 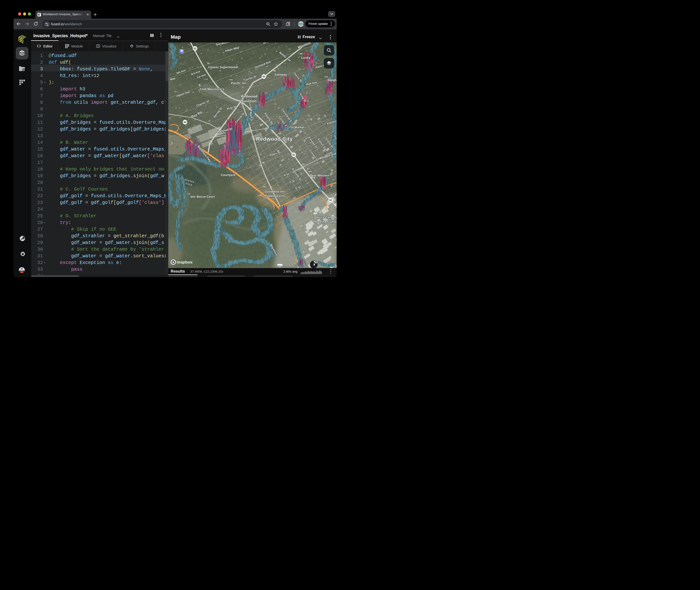 I want to click on svg-text: Club Mazzocco's, so click(x=212, y=89).